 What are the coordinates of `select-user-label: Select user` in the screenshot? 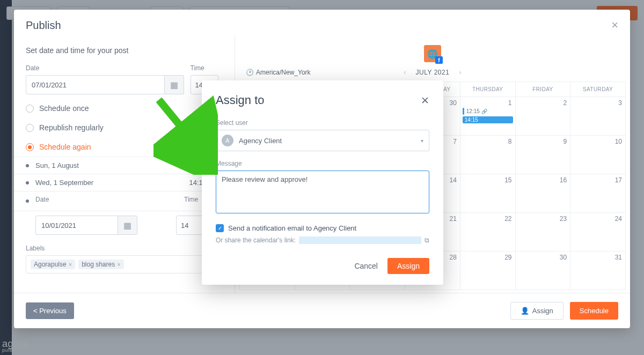 It's located at (323, 123).